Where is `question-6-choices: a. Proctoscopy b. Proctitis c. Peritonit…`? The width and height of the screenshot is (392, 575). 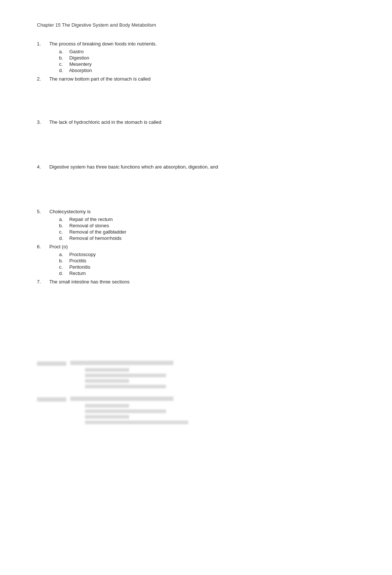
question-6-choices: a. Proctoscopy b. Proctitis c. Peritonit… is located at coordinates (200, 264).